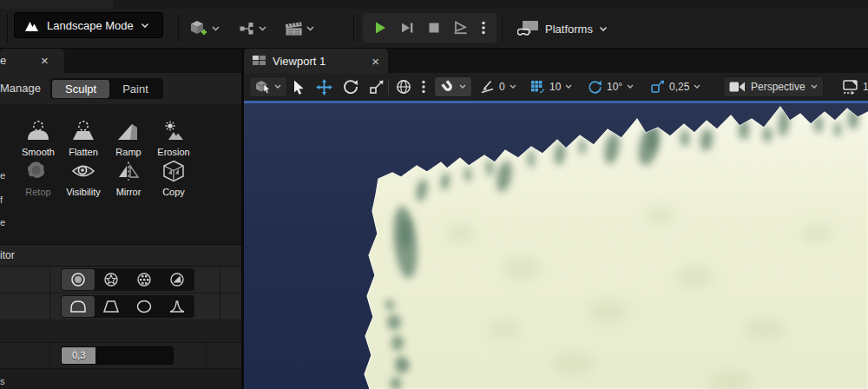 This screenshot has height=389, width=868. I want to click on play-button, so click(380, 28).